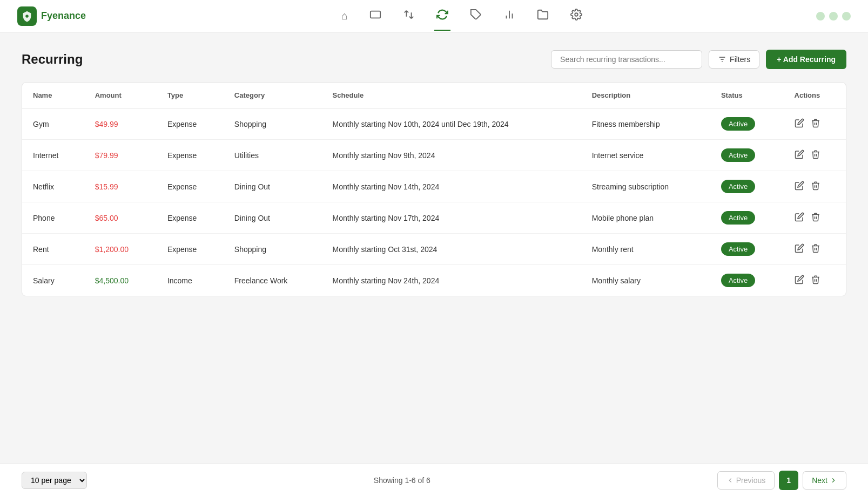  What do you see at coordinates (452, 218) in the screenshot?
I see `cell-schedule: Monthly starting Nov 17th, 2024` at bounding box center [452, 218].